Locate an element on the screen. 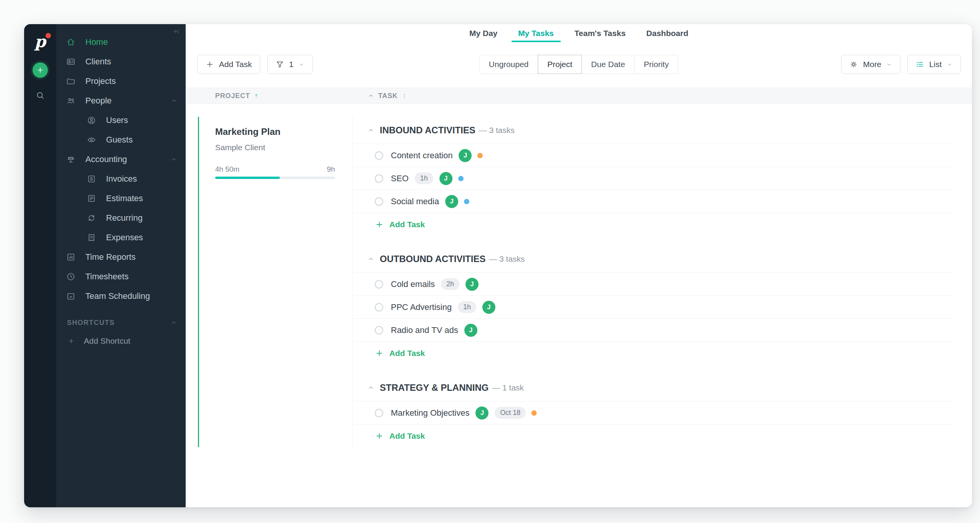 This screenshot has height=523, width=980. group-by-priority: Priority is located at coordinates (656, 64).